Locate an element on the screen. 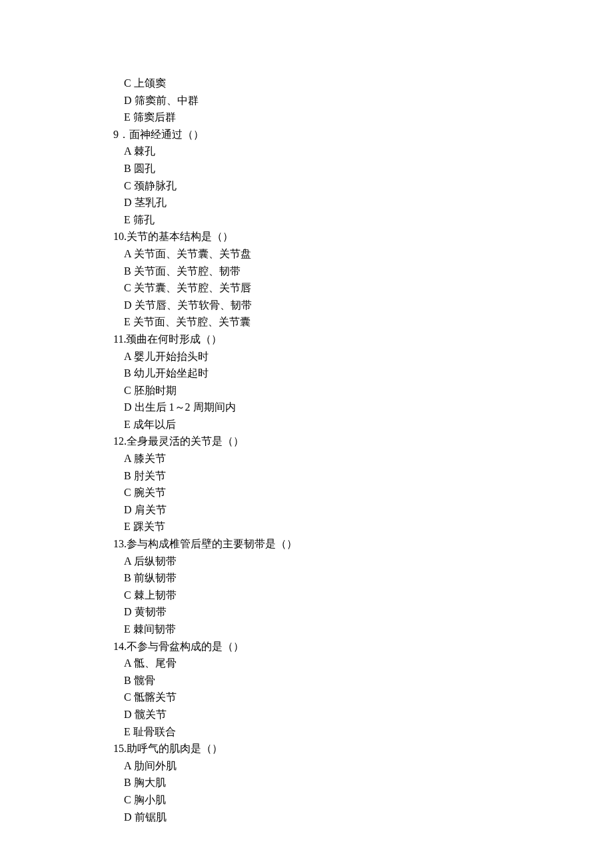  option-line: C 棘上韧带 is located at coordinates (363, 595).